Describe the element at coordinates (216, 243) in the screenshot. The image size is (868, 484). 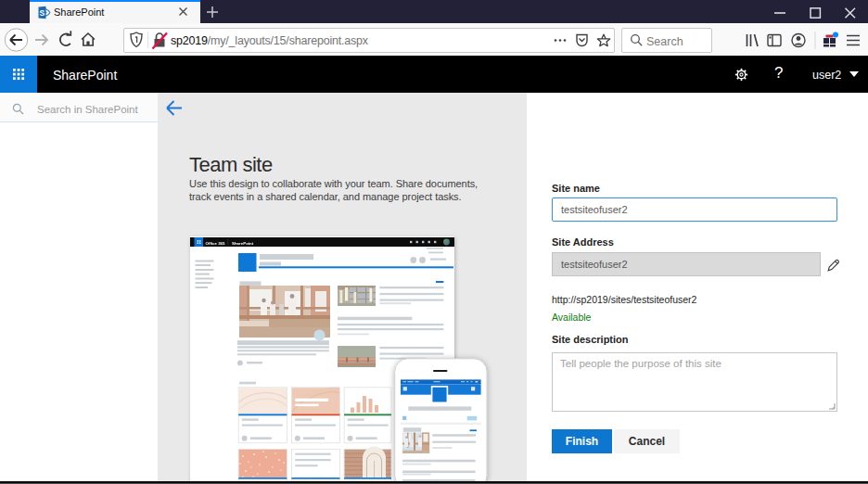
I see `svg-text: Office 365` at that location.